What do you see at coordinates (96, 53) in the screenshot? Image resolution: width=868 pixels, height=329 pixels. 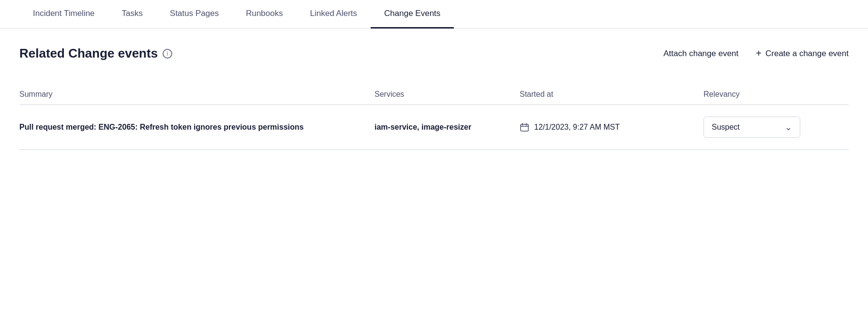 I see `header-left: Related Change events i` at bounding box center [96, 53].